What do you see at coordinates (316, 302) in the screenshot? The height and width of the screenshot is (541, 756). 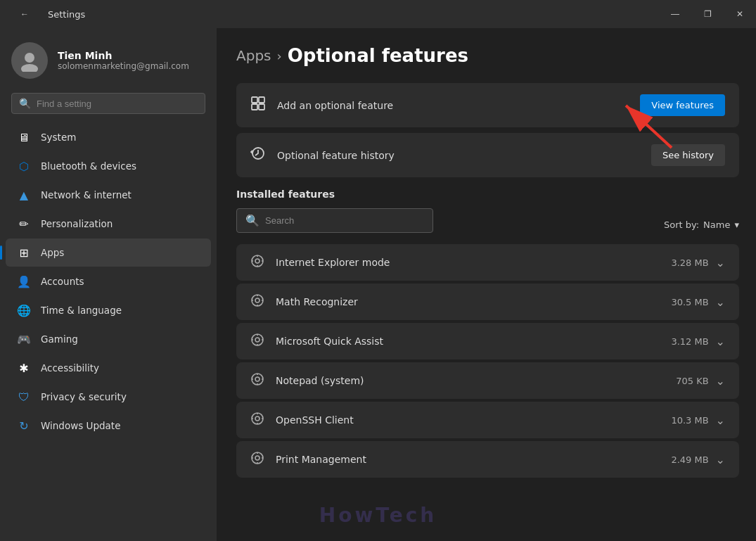 I see `feature-name: Math Recognizer` at bounding box center [316, 302].